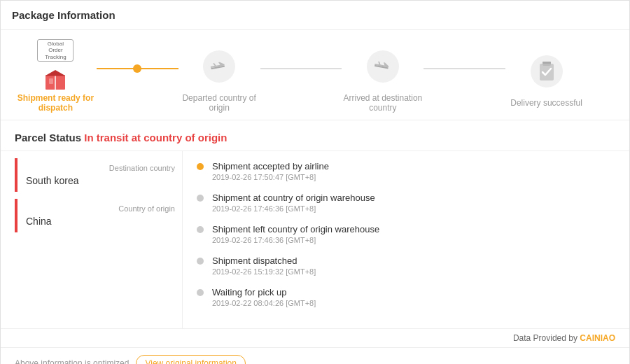  Describe the element at coordinates (315, 136) in the screenshot. I see `parcel-status-bar: Parcel Status In transit at country of o…` at that location.